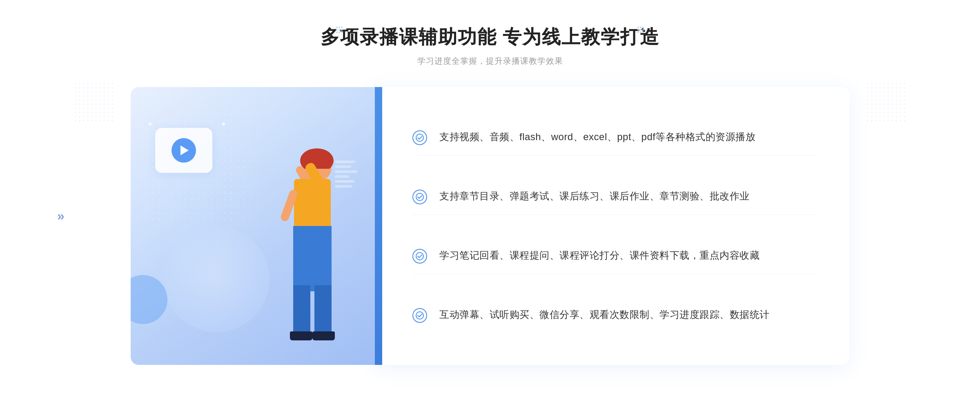 The width and height of the screenshot is (980, 398). I want to click on page-subtitle: 学习进度全掌握，提升录播课教学效果, so click(490, 61).